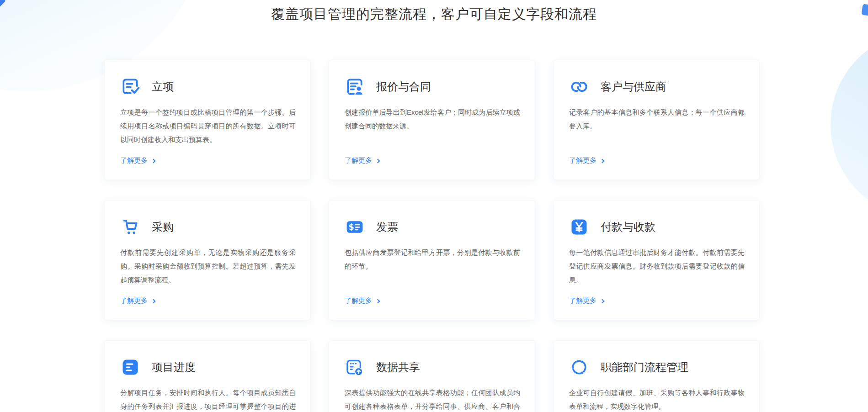 The image size is (868, 412). What do you see at coordinates (656, 260) in the screenshot?
I see `feature-card-payment-receipt: 付款与收款 每一笔付款信息通过审批后财务才能付款。付款前需要先登记供应商发票信息…` at bounding box center [656, 260].